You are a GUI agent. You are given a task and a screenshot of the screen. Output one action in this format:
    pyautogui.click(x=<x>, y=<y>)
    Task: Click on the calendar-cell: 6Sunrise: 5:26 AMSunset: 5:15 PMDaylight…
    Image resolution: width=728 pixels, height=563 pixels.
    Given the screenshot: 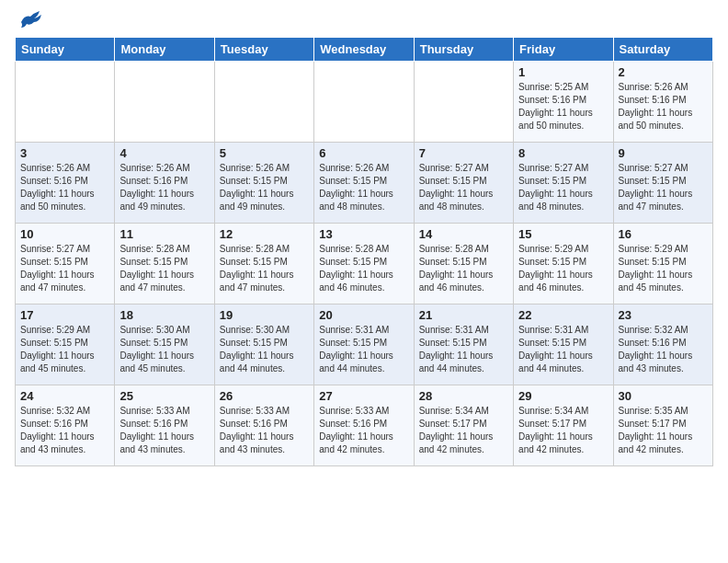 What is the action you would take?
    pyautogui.click(x=364, y=183)
    